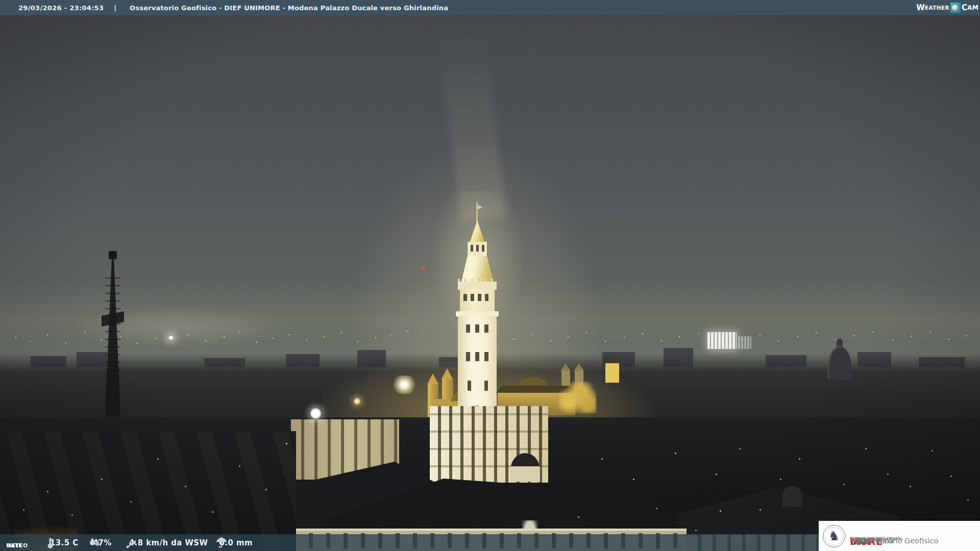  I want to click on weathercam-logo: W EATHER C AM, so click(947, 8).